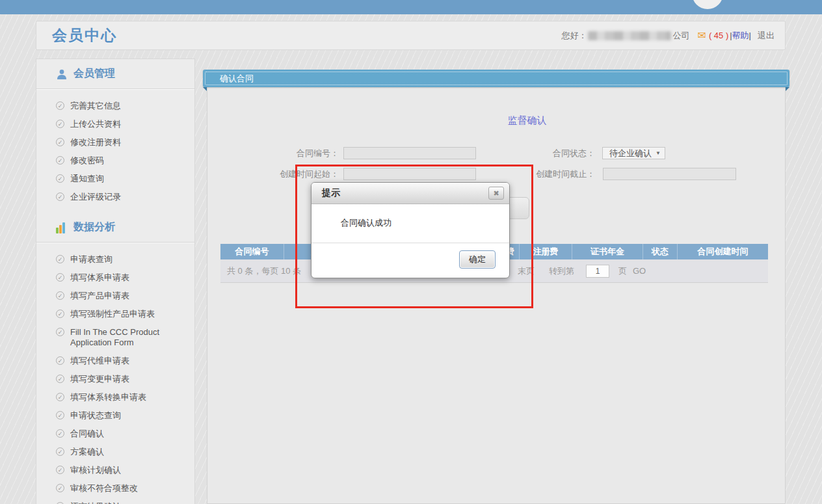  I want to click on topbar-circle-decoration, so click(708, 5).